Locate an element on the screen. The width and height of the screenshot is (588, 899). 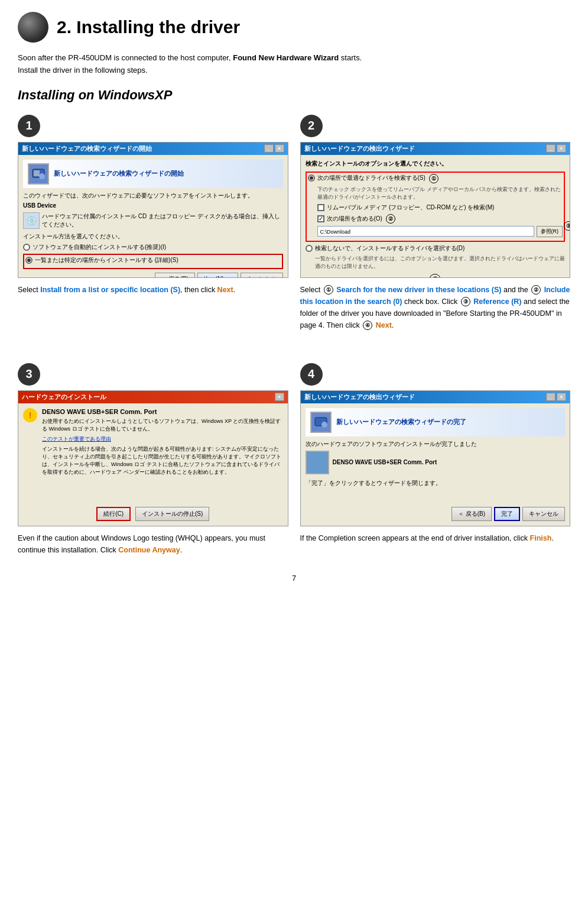
intro-text2: starts. is located at coordinates (350, 58).